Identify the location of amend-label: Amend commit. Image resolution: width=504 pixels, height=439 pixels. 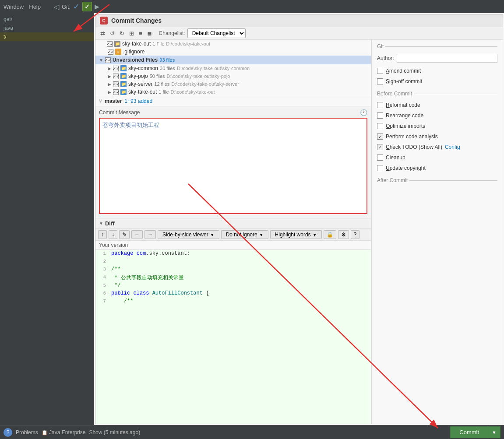
(403, 71).